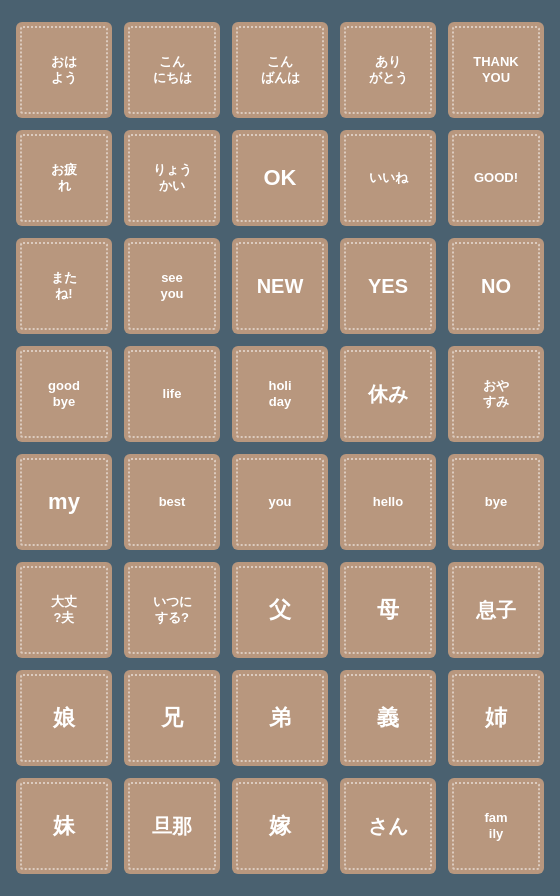 The width and height of the screenshot is (560, 896). I want to click on stamp-label-ok: OK, so click(280, 178).